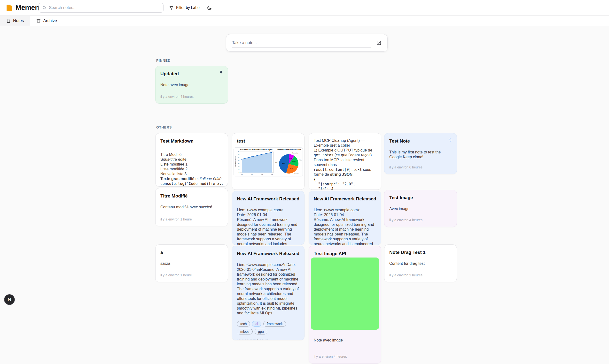  Describe the element at coordinates (257, 150) in the screenshot. I see `svg-text:Croissance Trimestrielle du CA: Croissance Trimestrielle du CA (M€)` at that location.